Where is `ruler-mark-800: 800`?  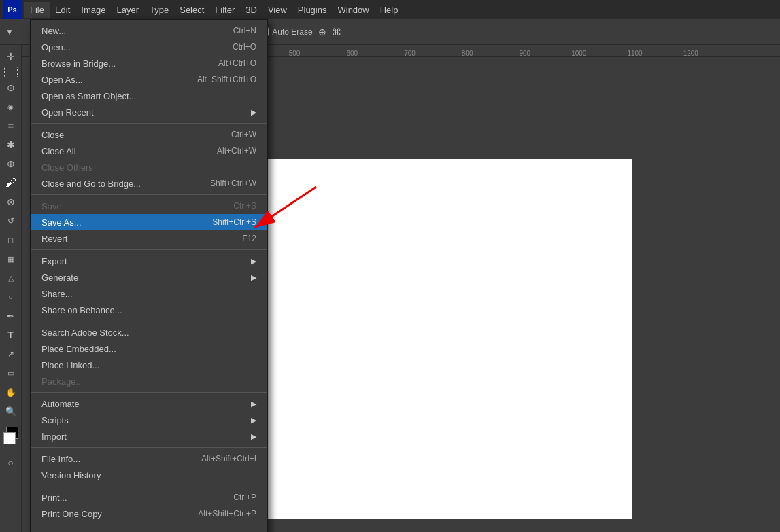 ruler-mark-800: 800 is located at coordinates (468, 53).